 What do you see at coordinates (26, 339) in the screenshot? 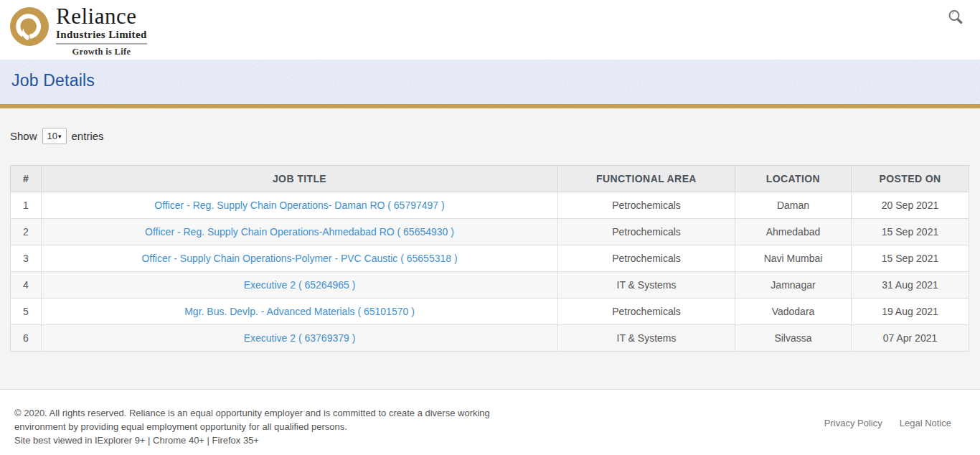
I see `row-number: 6` at bounding box center [26, 339].